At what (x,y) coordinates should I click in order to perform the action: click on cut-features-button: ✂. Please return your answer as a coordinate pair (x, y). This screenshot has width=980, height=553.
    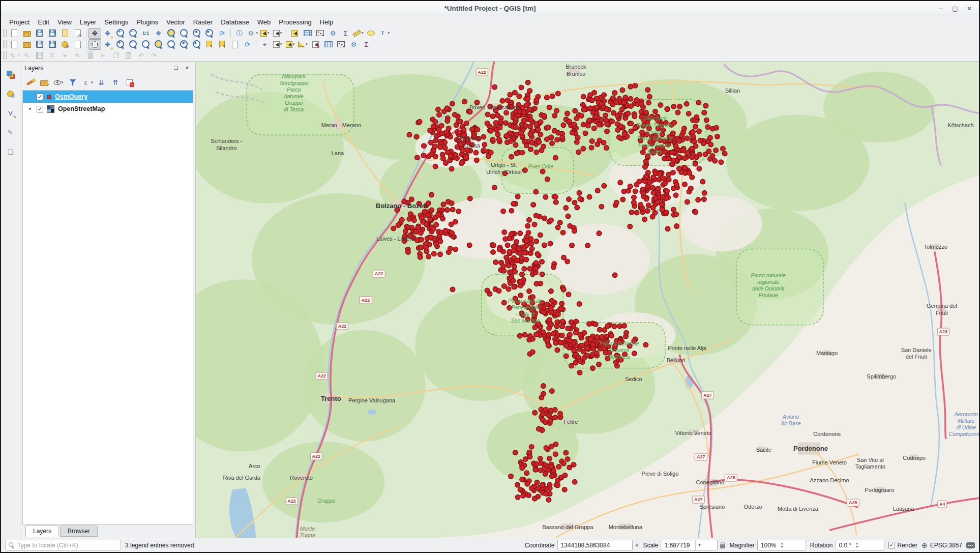
    Looking at the image, I should click on (103, 56).